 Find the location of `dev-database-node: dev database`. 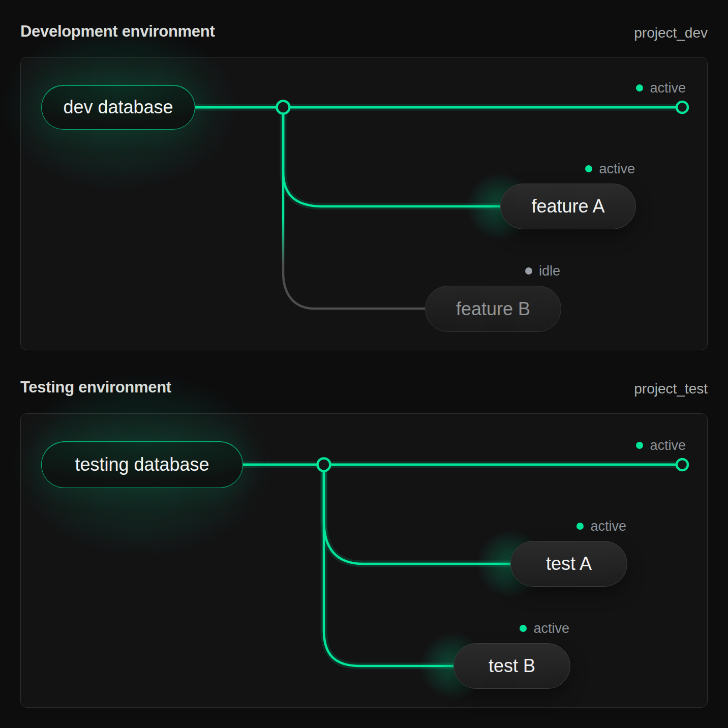

dev-database-node: dev database is located at coordinates (118, 107).